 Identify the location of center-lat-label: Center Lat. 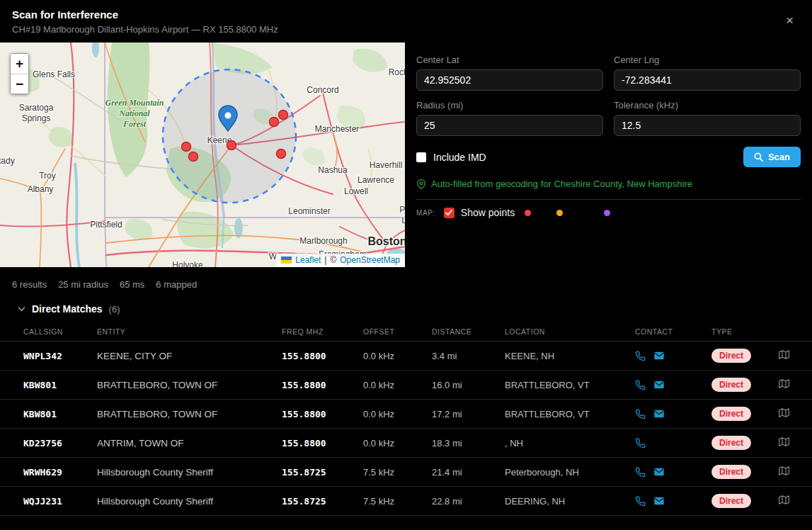
(510, 60).